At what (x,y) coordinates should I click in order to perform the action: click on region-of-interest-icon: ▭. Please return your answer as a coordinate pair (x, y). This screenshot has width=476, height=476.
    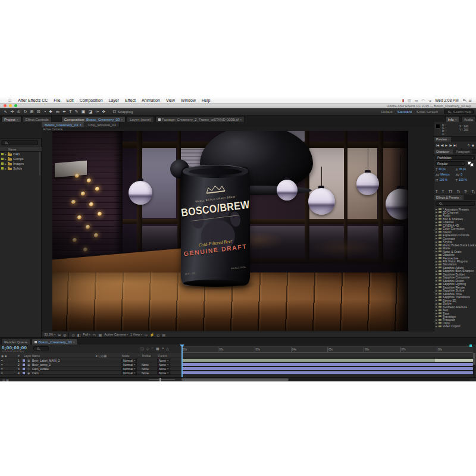
    Looking at the image, I should click on (95, 334).